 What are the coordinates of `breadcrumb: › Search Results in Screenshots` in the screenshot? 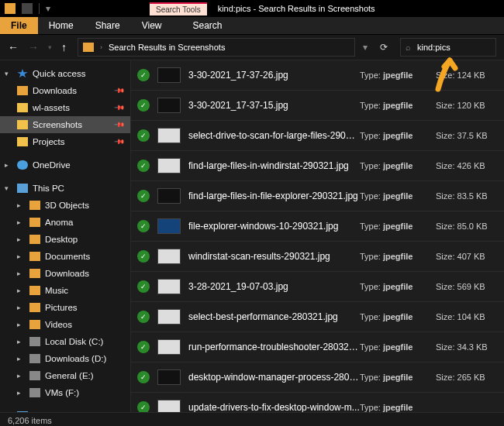 It's located at (216, 47).